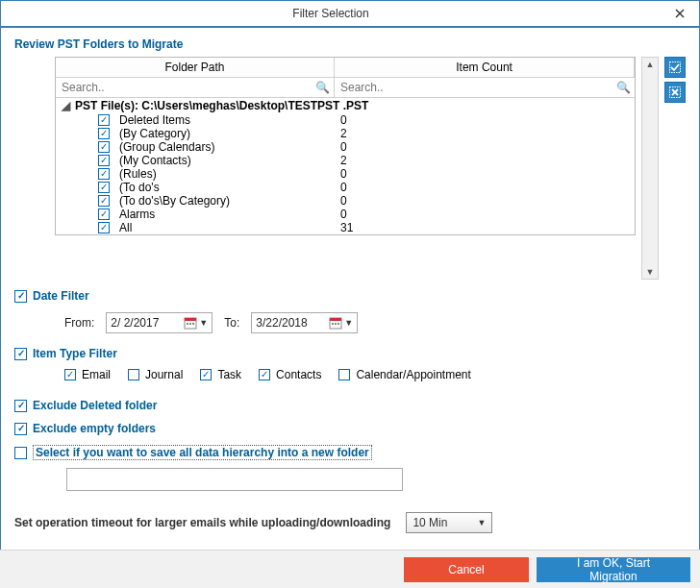  What do you see at coordinates (70, 375) in the screenshot?
I see `email-checkbox` at bounding box center [70, 375].